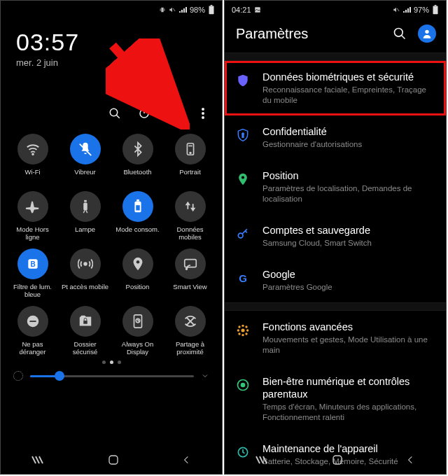 This screenshot has height=476, width=448. Describe the element at coordinates (85, 216) in the screenshot. I see `qs-tile-lampe: Lampe` at that location.